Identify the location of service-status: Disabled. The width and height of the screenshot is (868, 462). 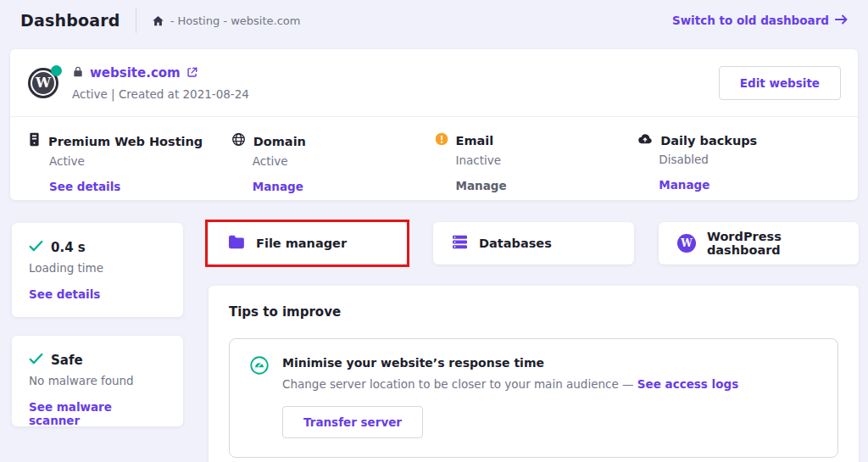
(749, 159).